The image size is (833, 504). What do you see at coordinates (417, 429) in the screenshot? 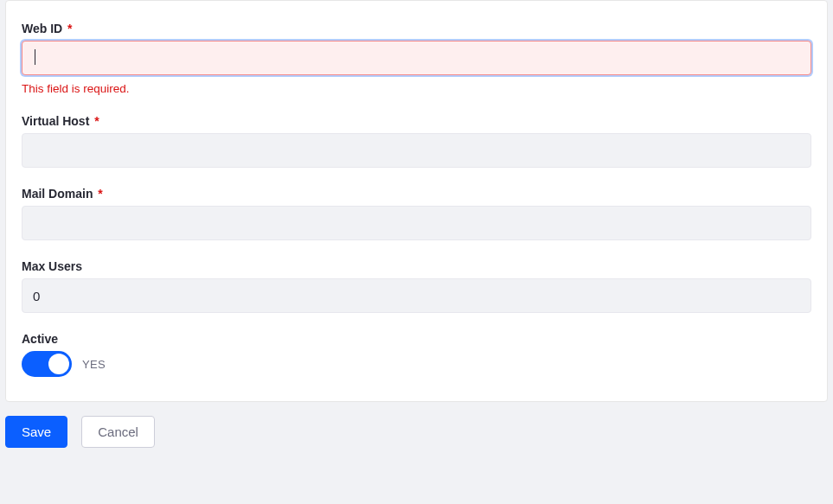
I see `button-bar: Save Cancel` at bounding box center [417, 429].